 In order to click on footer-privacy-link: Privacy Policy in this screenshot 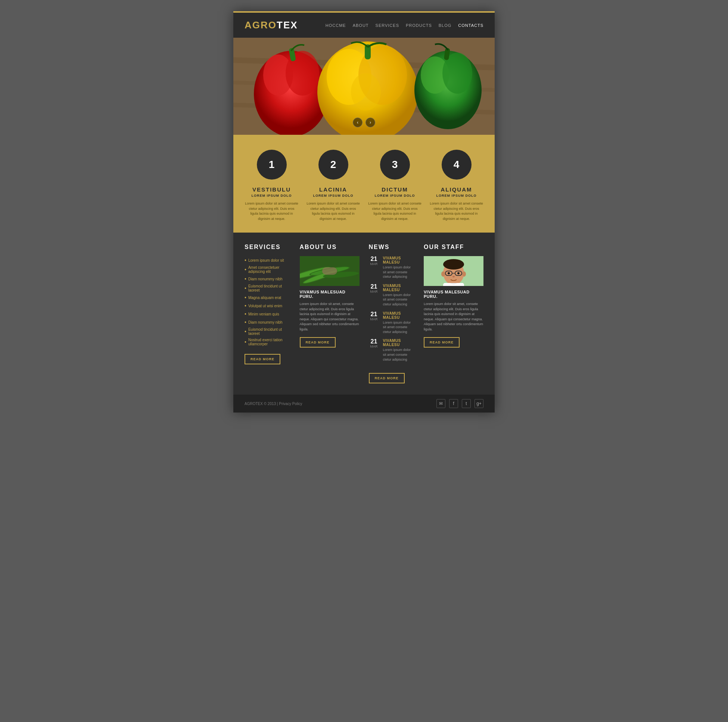, I will do `click(291, 404)`.